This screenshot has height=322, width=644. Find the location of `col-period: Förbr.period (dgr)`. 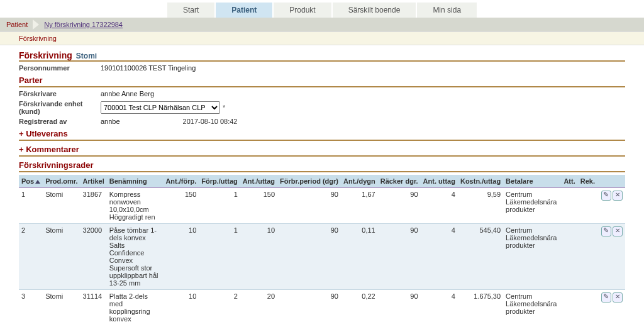

col-period: Förbr.period (dgr) is located at coordinates (309, 181).